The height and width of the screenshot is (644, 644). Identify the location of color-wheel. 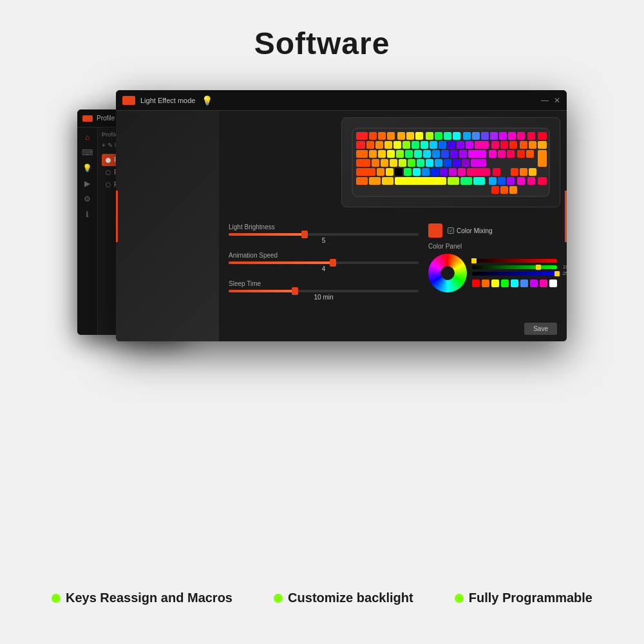
(448, 273).